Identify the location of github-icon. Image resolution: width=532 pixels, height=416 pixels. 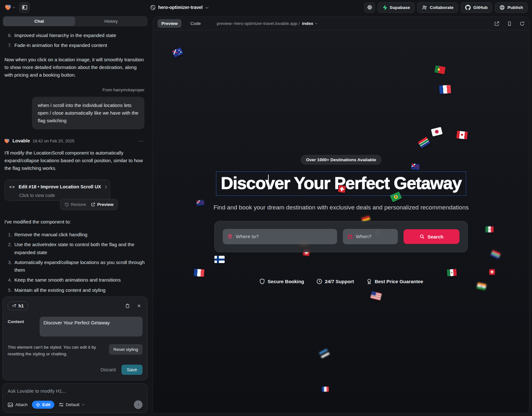
(468, 8).